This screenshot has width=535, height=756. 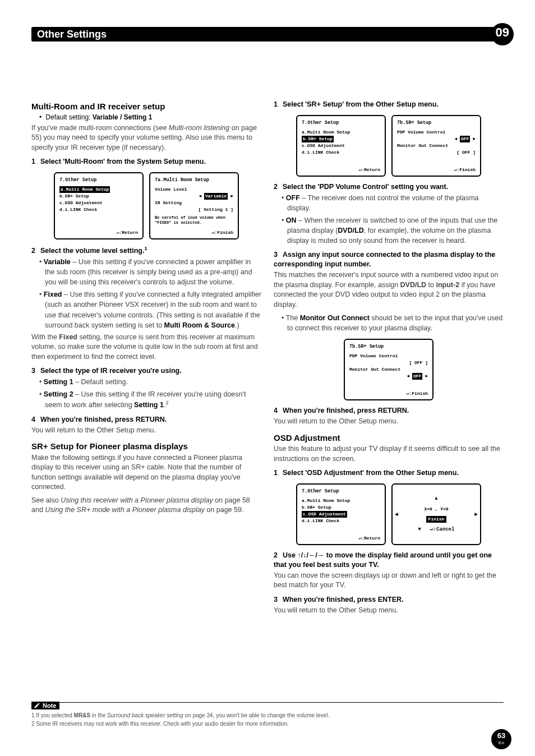 What do you see at coordinates (389, 370) in the screenshot?
I see `osd-srplus-setup-2: 7b.SR+ Setup PDP Volume Control [ OFF ] …` at bounding box center [389, 370].